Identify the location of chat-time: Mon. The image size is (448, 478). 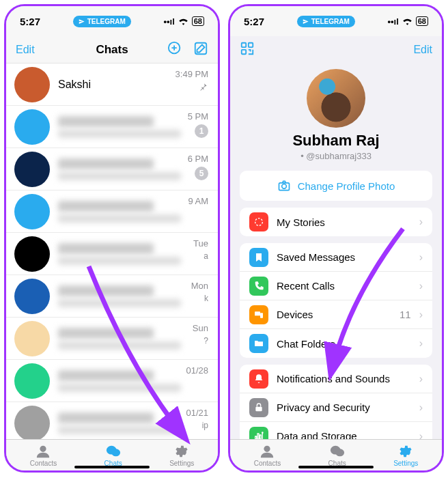
(199, 285).